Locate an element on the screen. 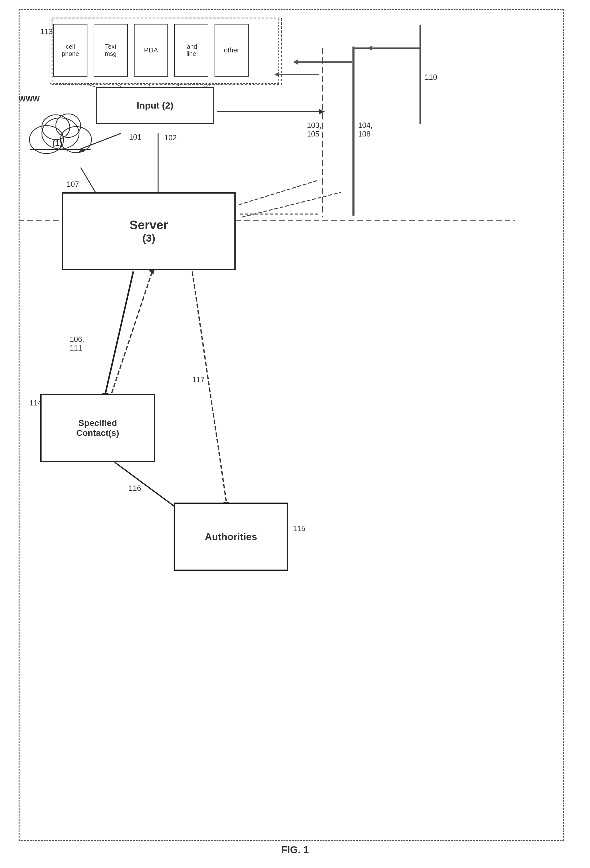 The width and height of the screenshot is (590, 868). device-other: other is located at coordinates (231, 50).